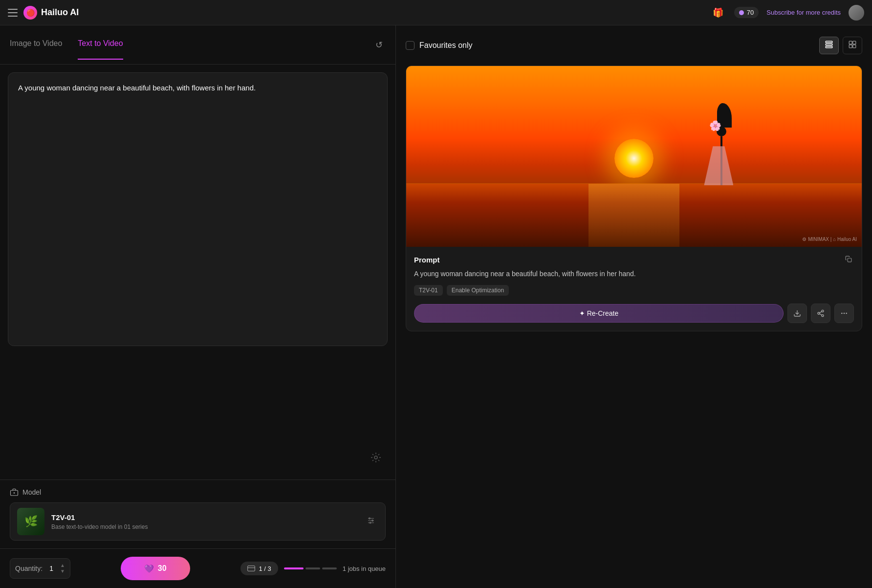 The width and height of the screenshot is (872, 588). What do you see at coordinates (478, 290) in the screenshot?
I see `tag-optimization: Enable Optimization` at bounding box center [478, 290].